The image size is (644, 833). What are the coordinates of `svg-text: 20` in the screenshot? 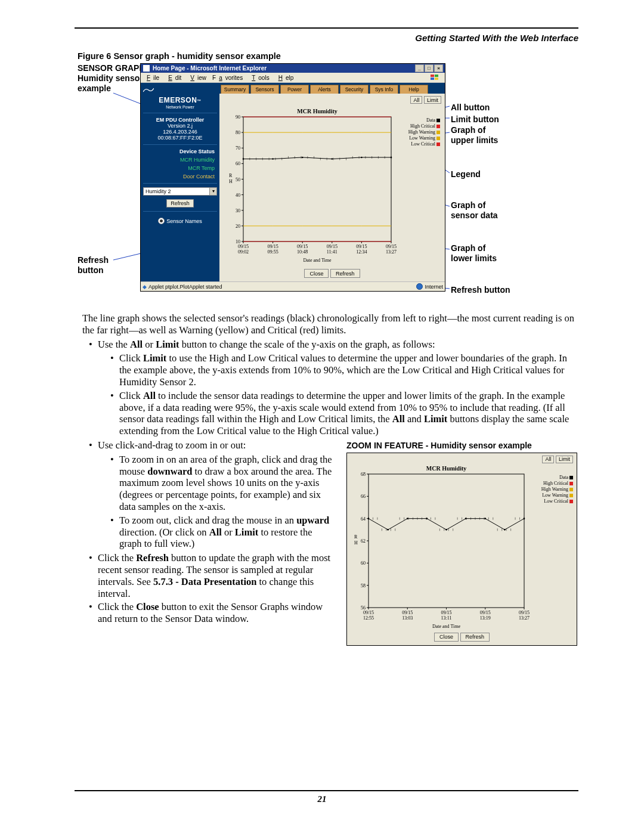 It's located at (238, 227).